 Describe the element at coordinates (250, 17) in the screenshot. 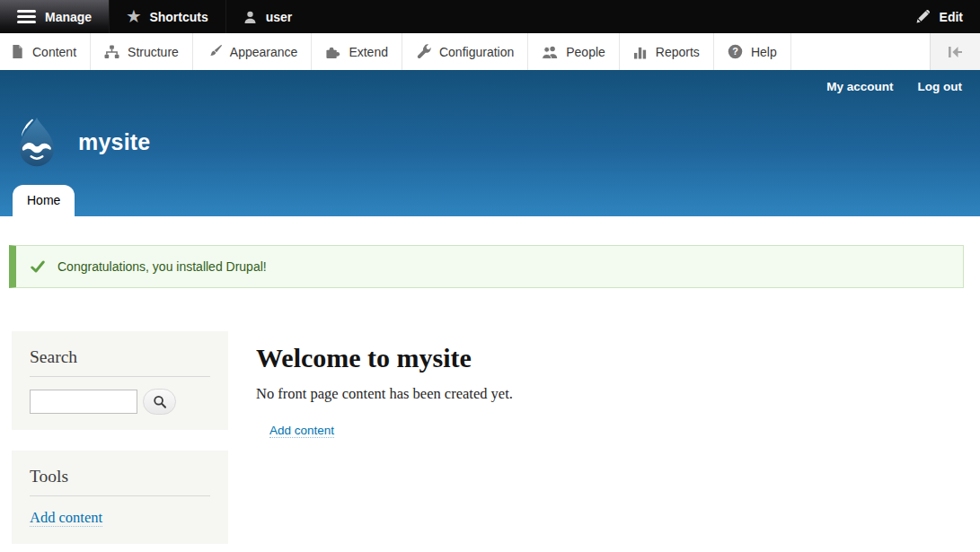

I see `user-icon` at that location.